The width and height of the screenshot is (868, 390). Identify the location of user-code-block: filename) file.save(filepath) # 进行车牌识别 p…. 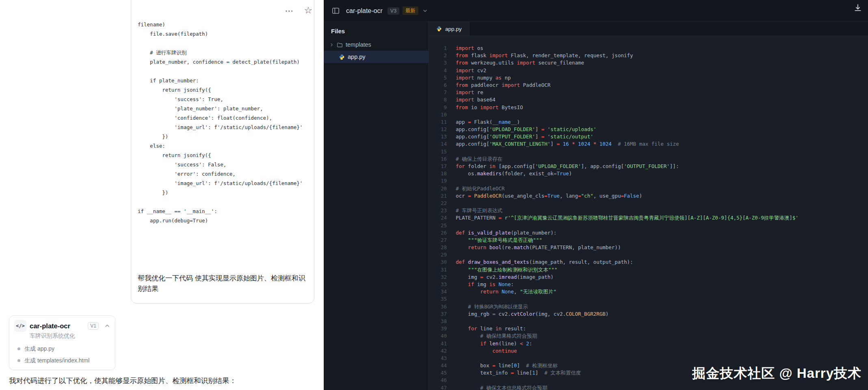
(223, 123).